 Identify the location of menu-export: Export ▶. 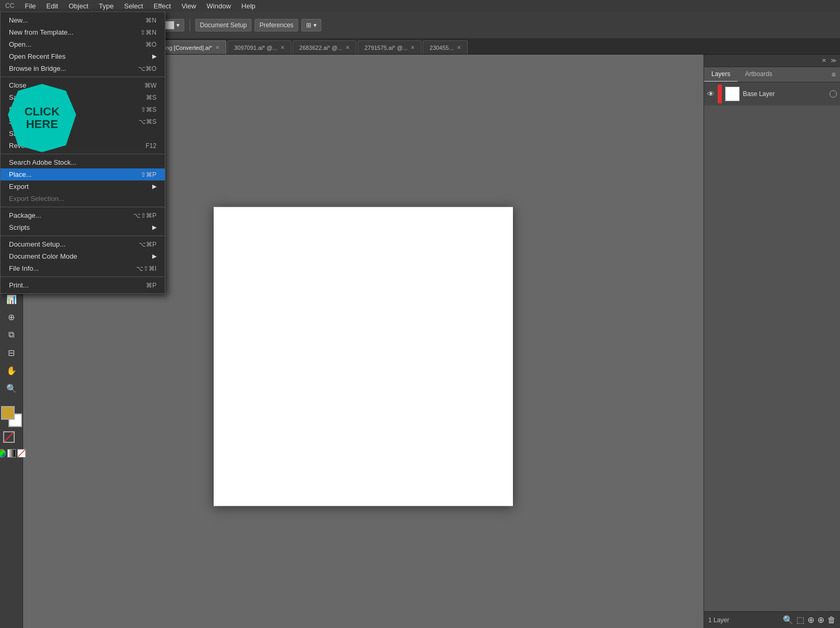
(83, 187).